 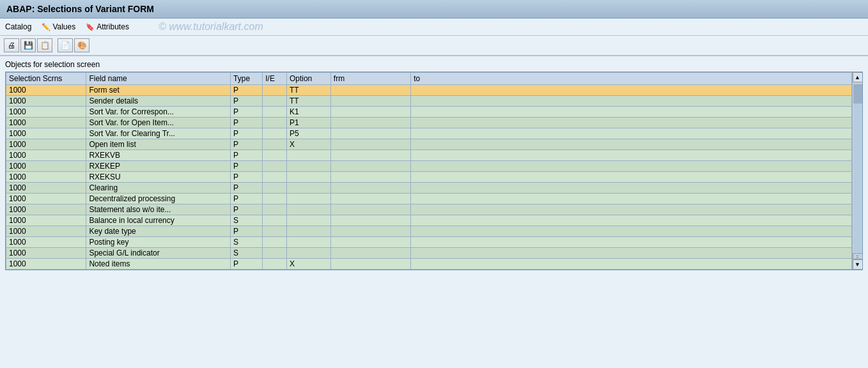 What do you see at coordinates (430, 178) in the screenshot?
I see `table-row: 1000RXEKSUP` at bounding box center [430, 178].